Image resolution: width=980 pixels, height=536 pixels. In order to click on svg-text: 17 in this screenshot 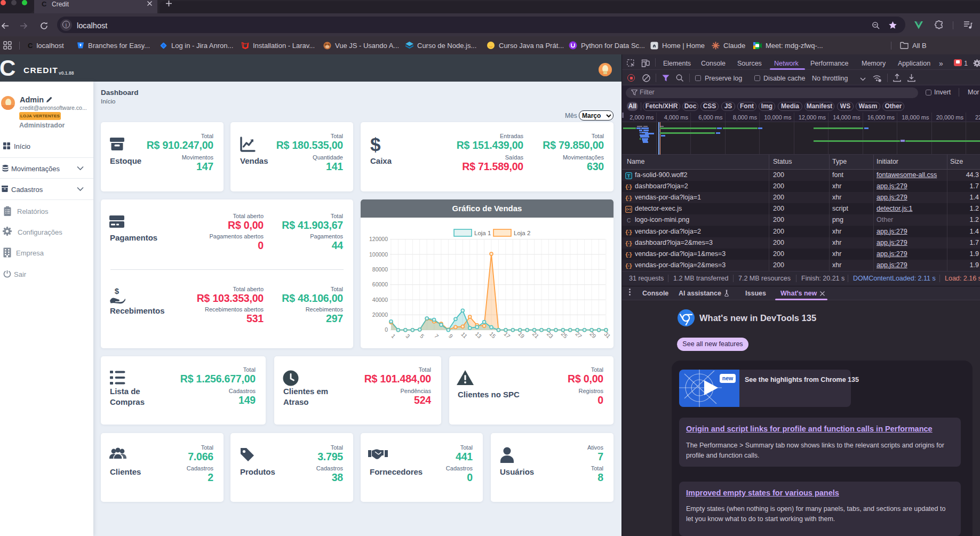, I will do `click(507, 335)`.